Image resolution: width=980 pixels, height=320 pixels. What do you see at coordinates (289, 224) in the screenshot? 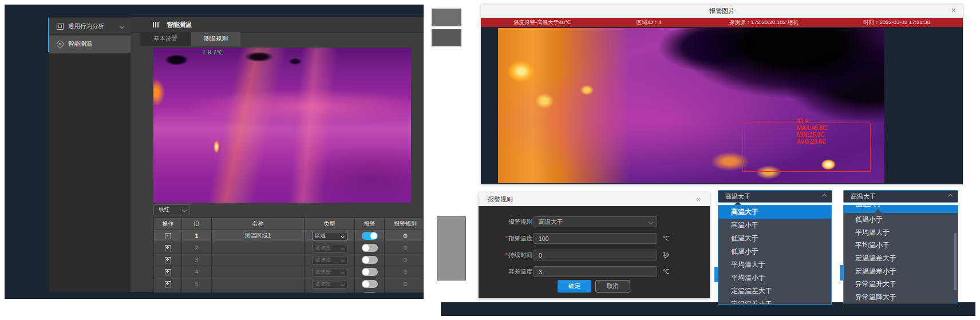
I see `table-header-row: 操作ID名称类型报警报警规则` at bounding box center [289, 224].